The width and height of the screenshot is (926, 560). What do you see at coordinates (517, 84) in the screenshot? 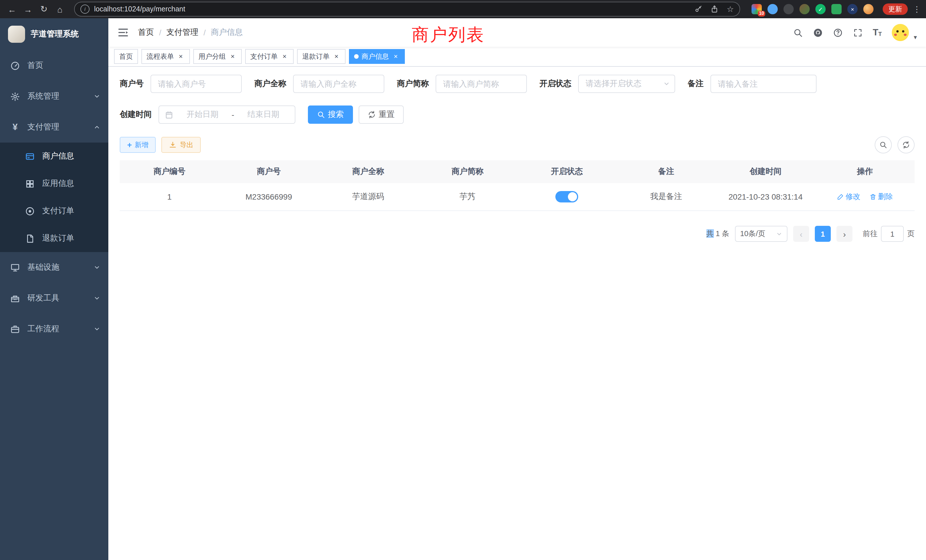
I see `filter-row-1: 商户号 商户全称 商户简称 开启状态 请选择开启状态` at bounding box center [517, 84].